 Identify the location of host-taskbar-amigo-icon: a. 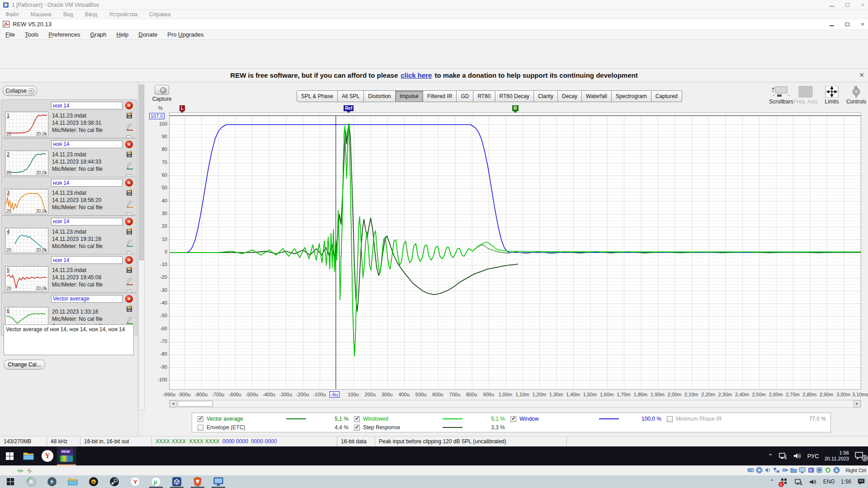
(94, 482).